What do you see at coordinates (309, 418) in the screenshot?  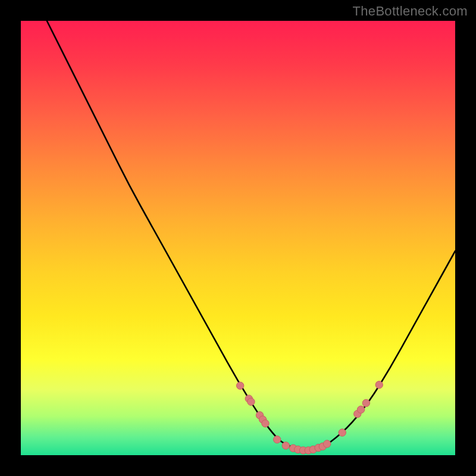 I see `chart-markers` at bounding box center [309, 418].